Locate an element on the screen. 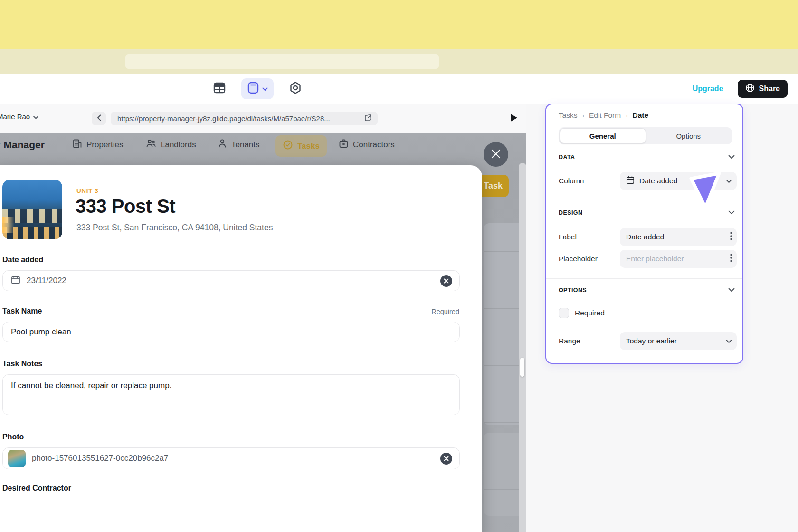 The width and height of the screenshot is (798, 532). people-icon is located at coordinates (151, 144).